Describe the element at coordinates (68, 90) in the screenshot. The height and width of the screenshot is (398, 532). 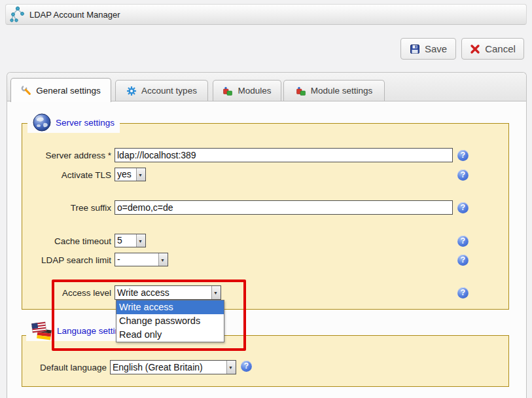
I see `tab-label: General settings` at that location.